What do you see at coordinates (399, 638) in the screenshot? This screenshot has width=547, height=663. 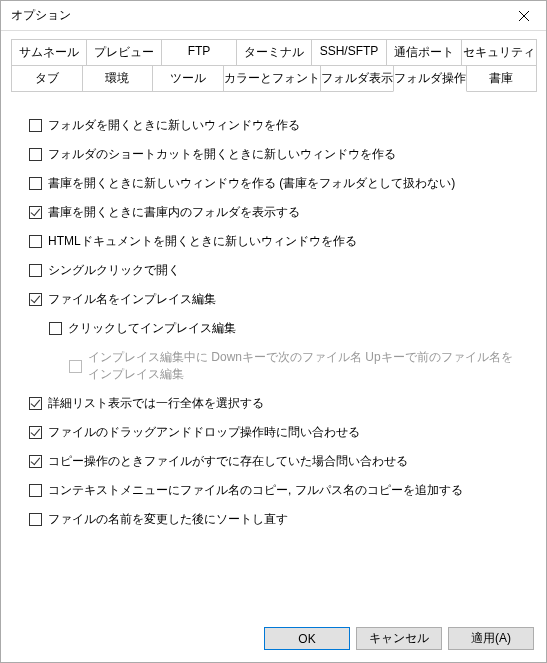 I see `cancel-button: キャンセル` at bounding box center [399, 638].